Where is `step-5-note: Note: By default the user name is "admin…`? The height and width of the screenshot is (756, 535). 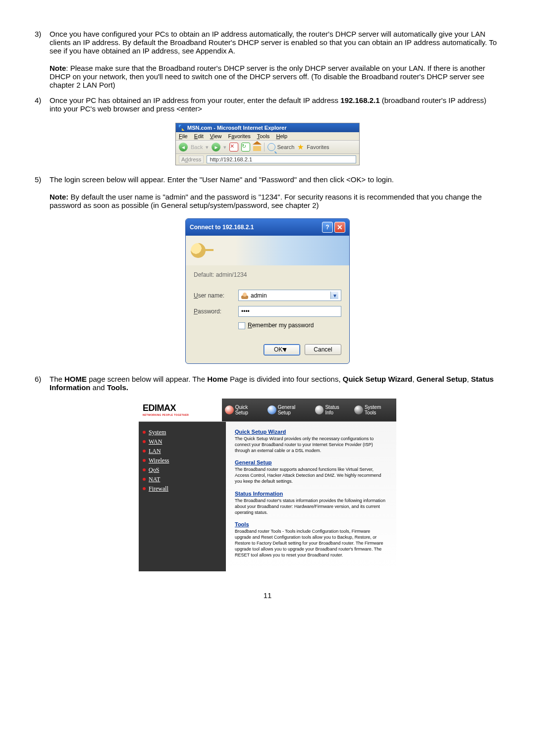
step-5-note: Note: By default the user name is "admin… is located at coordinates (275, 201).